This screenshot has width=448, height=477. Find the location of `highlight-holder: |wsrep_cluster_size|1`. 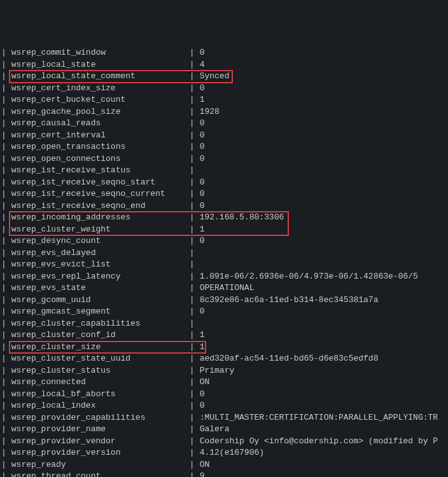

highlight-holder: |wsrep_cluster_size|1 is located at coordinates (224, 347).